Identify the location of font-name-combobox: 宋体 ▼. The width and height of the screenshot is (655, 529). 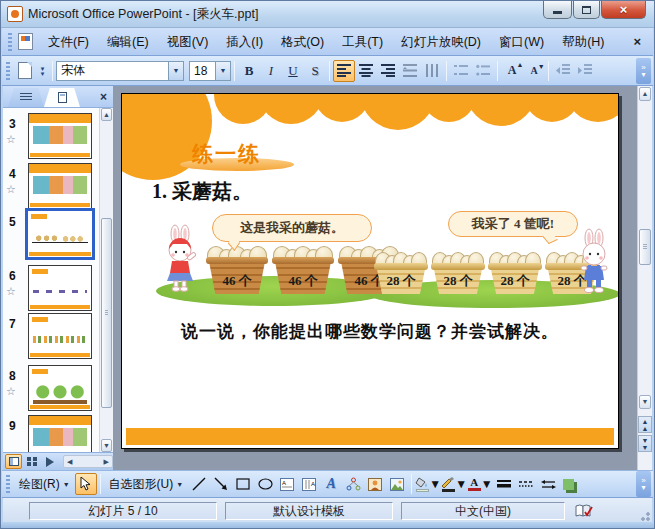
(120, 71).